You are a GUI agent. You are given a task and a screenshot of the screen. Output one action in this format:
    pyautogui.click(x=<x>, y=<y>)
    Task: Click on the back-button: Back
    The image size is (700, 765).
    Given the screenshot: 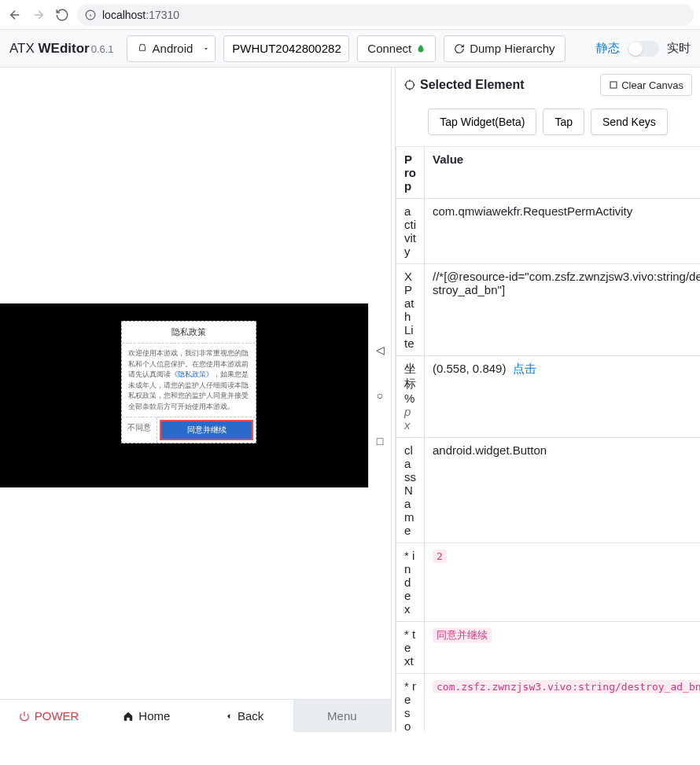 What is the action you would take?
    pyautogui.click(x=245, y=715)
    